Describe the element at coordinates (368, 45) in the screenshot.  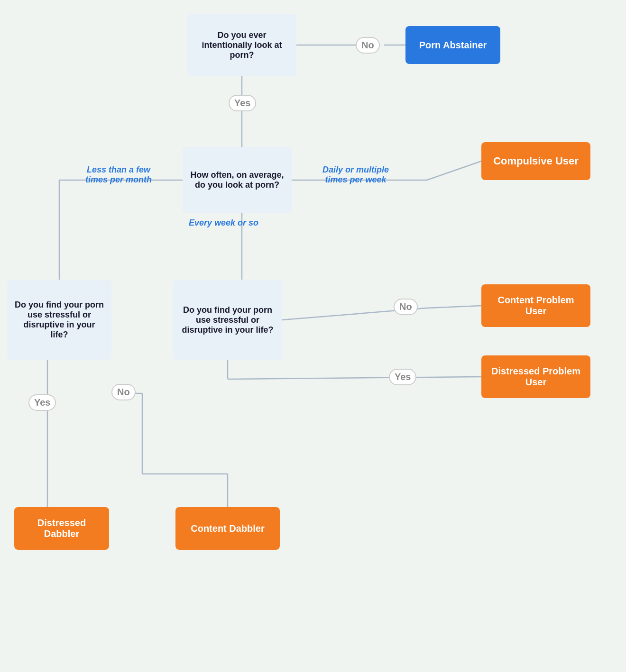
I see `no-label-top: No` at that location.